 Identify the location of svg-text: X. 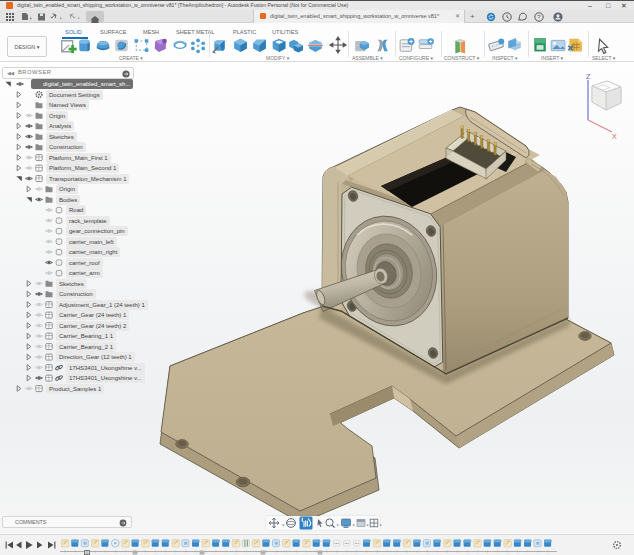
(614, 136).